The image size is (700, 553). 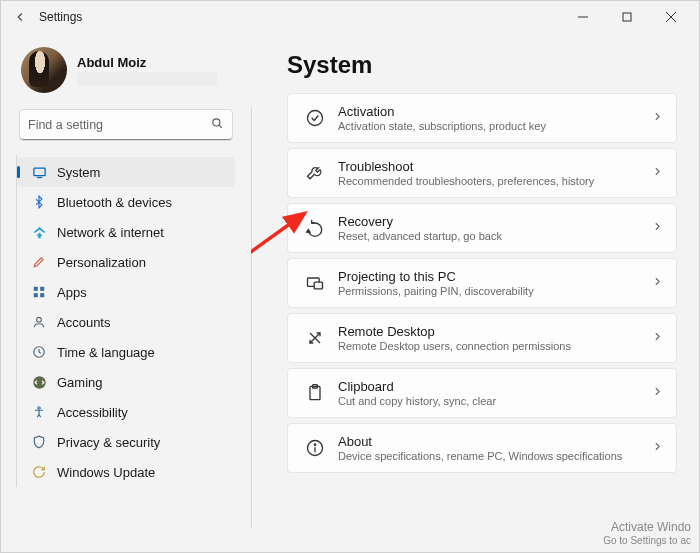 I want to click on checkmark-circle-icon, so click(x=315, y=118).